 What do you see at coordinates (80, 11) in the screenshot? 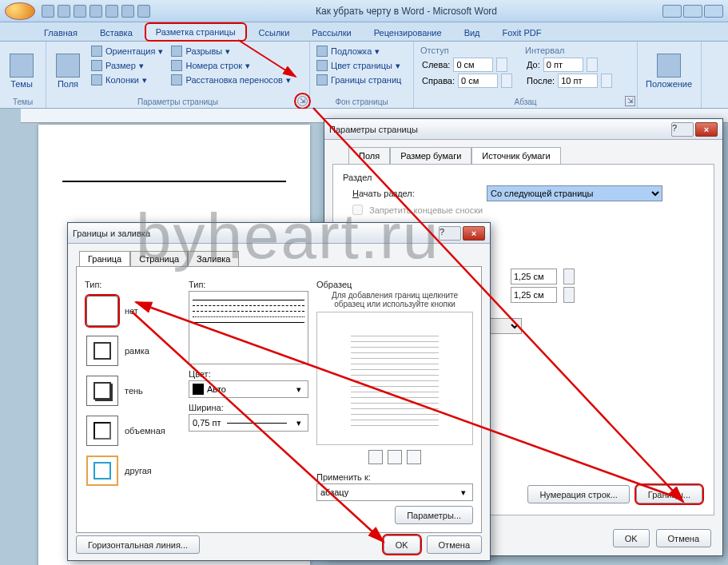
I see `qat-redo-icon` at bounding box center [80, 11].